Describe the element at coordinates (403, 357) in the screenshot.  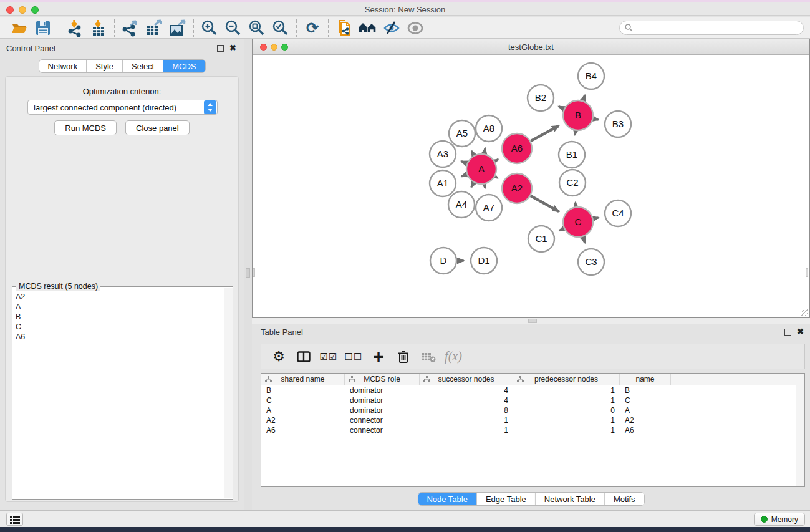
I see `delete-column-button` at that location.